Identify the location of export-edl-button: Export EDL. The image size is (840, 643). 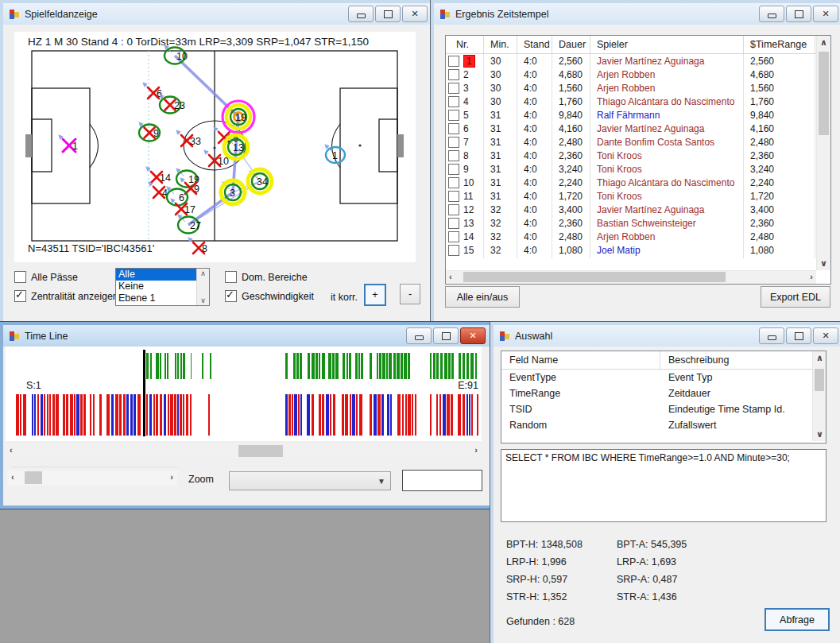
(795, 297).